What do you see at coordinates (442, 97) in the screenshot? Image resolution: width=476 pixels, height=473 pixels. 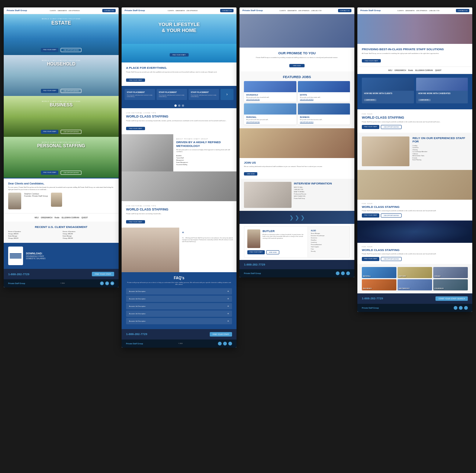 I see `col4-candidates-content: HOW WE WORK WITH CANDIDATES LEARN MORE` at bounding box center [442, 97].